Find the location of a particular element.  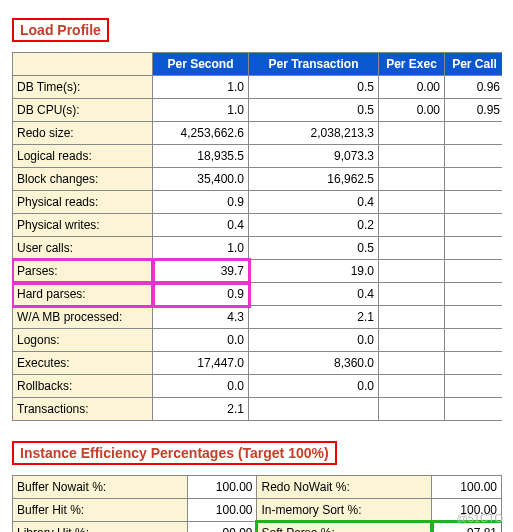

cell: Logons: is located at coordinates (83, 340).